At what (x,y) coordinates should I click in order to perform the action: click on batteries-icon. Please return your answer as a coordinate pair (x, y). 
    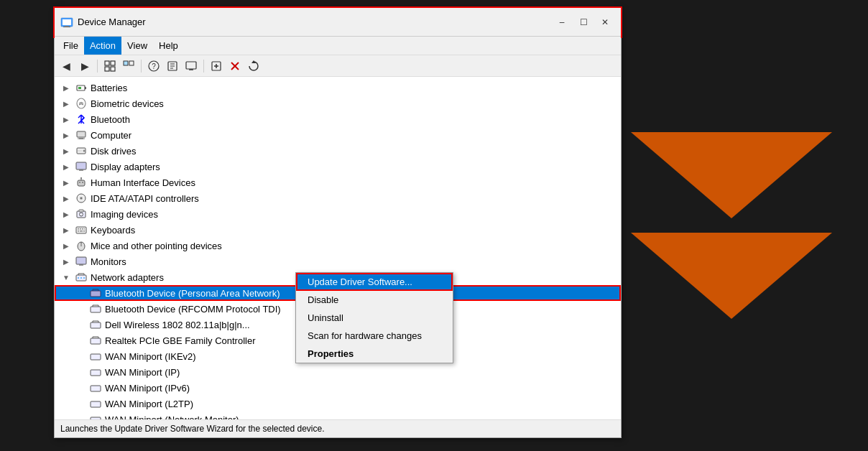
    Looking at the image, I should click on (81, 88).